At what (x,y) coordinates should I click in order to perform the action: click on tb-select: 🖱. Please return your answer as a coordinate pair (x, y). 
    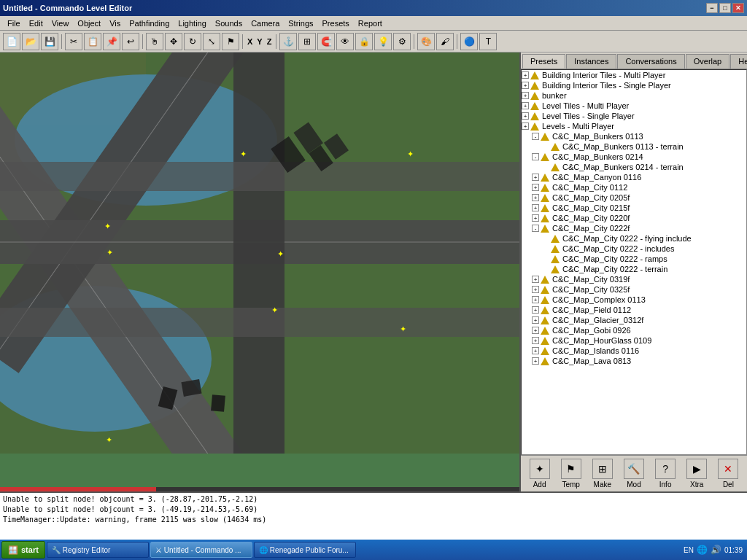
    Looking at the image, I should click on (155, 42).